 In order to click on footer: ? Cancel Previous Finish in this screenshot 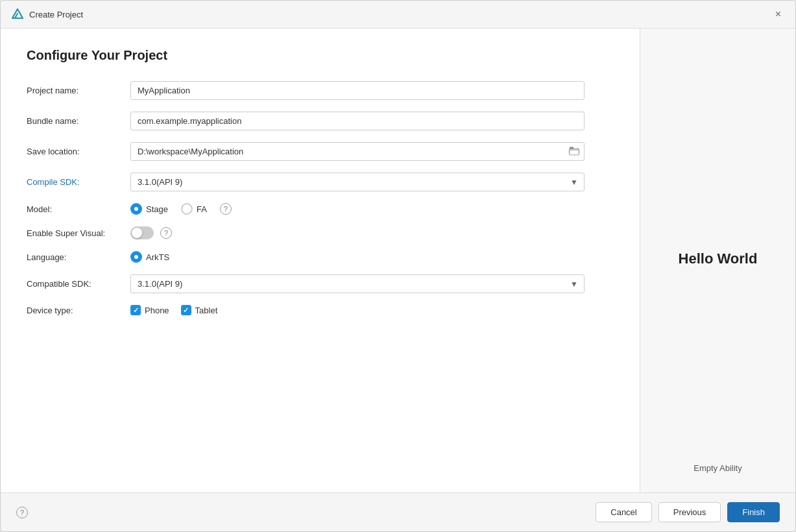, I will do `click(398, 512)`.